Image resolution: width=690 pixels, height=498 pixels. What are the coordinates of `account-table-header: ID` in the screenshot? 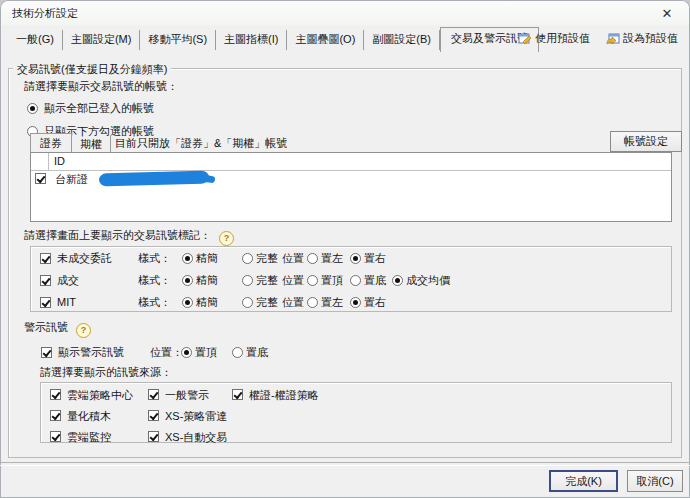 It's located at (351, 162).